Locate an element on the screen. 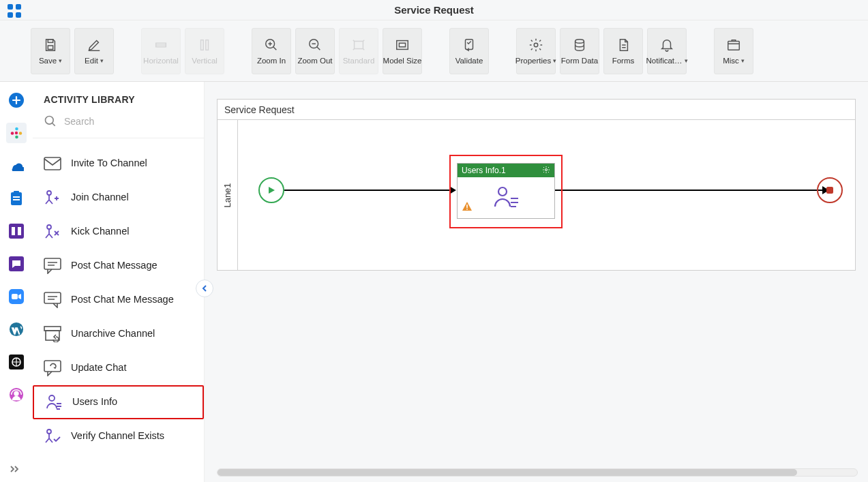 The image size is (868, 482). forms-label: Forms is located at coordinates (623, 61).